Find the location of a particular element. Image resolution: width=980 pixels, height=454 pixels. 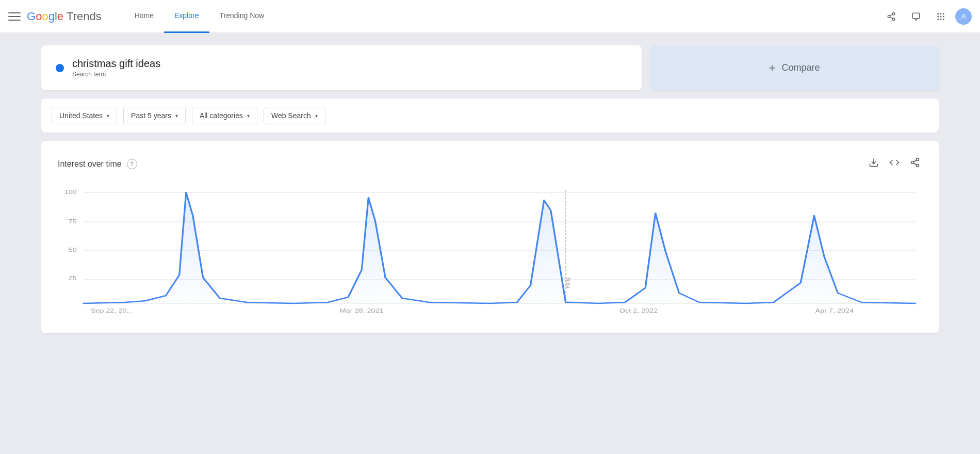

download-button is located at coordinates (874, 164).